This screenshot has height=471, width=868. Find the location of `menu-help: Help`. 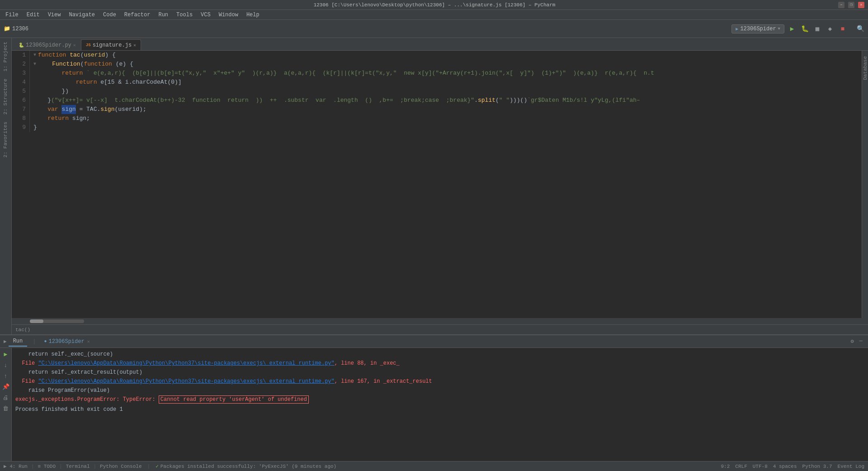

menu-help: Help is located at coordinates (253, 15).